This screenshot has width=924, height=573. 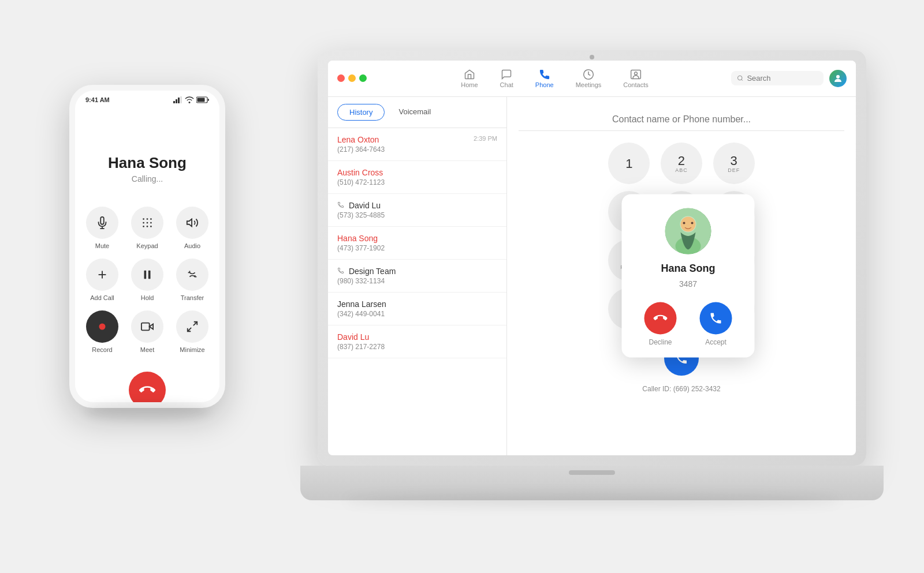 What do you see at coordinates (102, 246) in the screenshot?
I see `mute-label: Mute` at bounding box center [102, 246].